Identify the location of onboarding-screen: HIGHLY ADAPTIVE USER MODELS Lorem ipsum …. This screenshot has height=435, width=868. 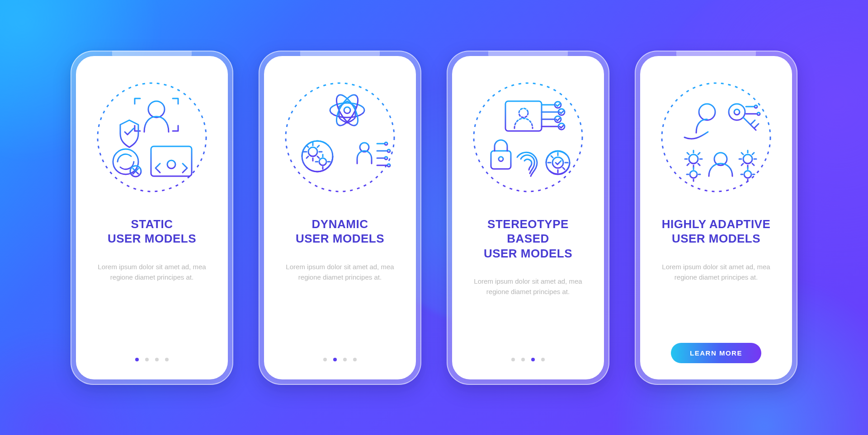
(716, 218).